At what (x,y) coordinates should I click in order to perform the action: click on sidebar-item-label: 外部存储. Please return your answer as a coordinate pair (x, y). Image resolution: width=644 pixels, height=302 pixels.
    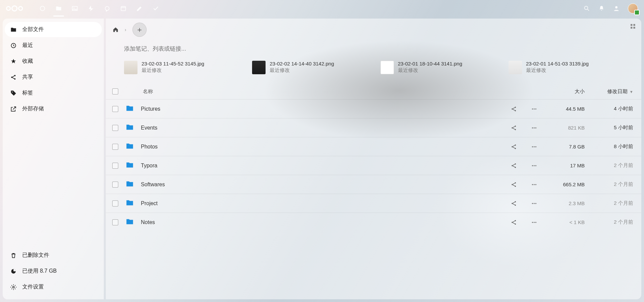
    Looking at the image, I should click on (33, 109).